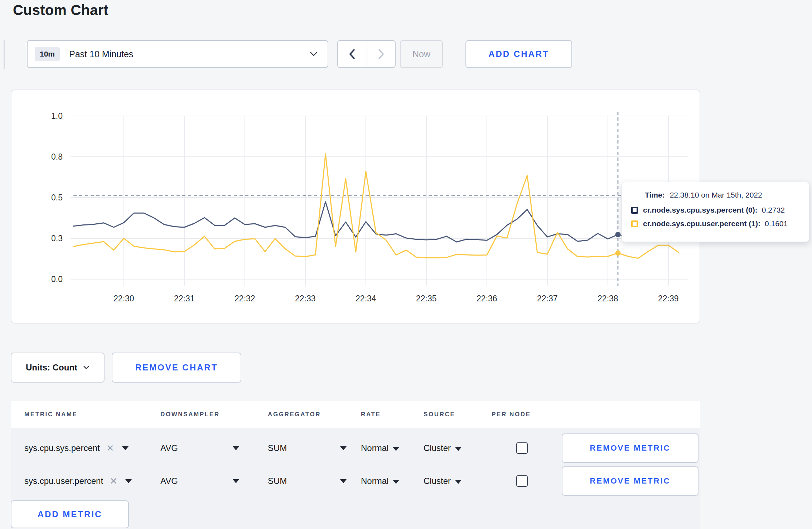 This screenshot has width=812, height=529. Describe the element at coordinates (52, 368) in the screenshot. I see `units-label: Units: Count` at that location.